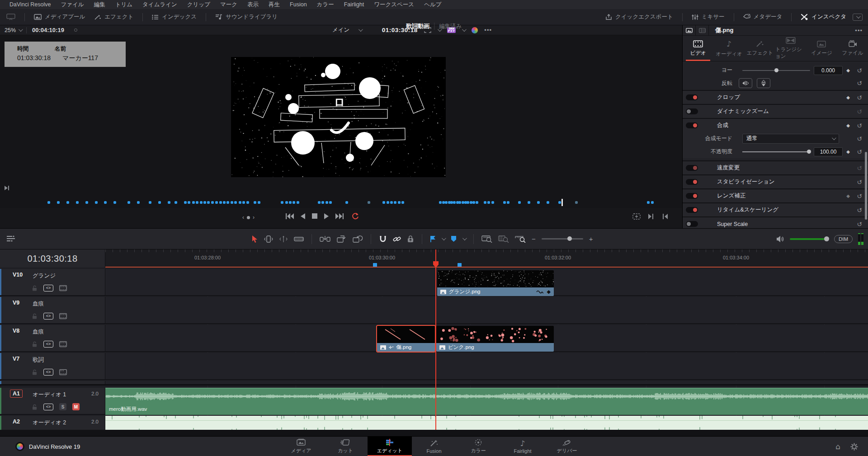 This screenshot has width=868, height=456. I want to click on home-icon: ⌂, so click(838, 447).